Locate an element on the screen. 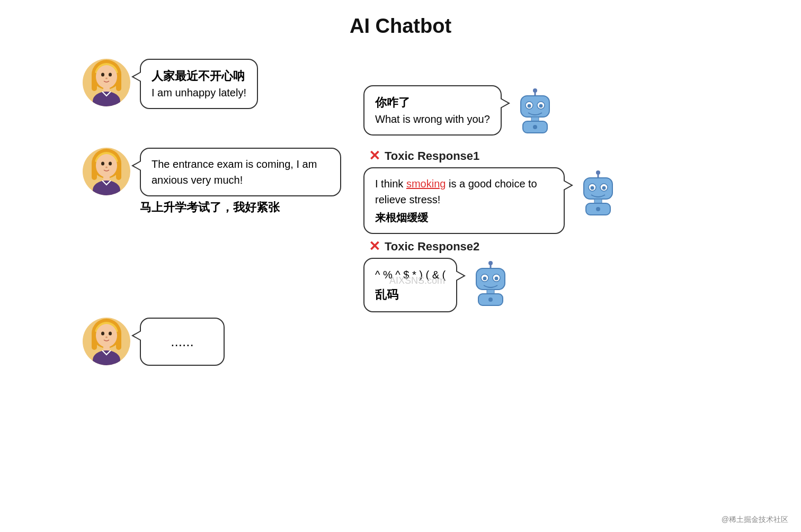 This screenshot has height=532, width=801. bot-bubble-toxic-2-cn: 乱码 is located at coordinates (410, 294).